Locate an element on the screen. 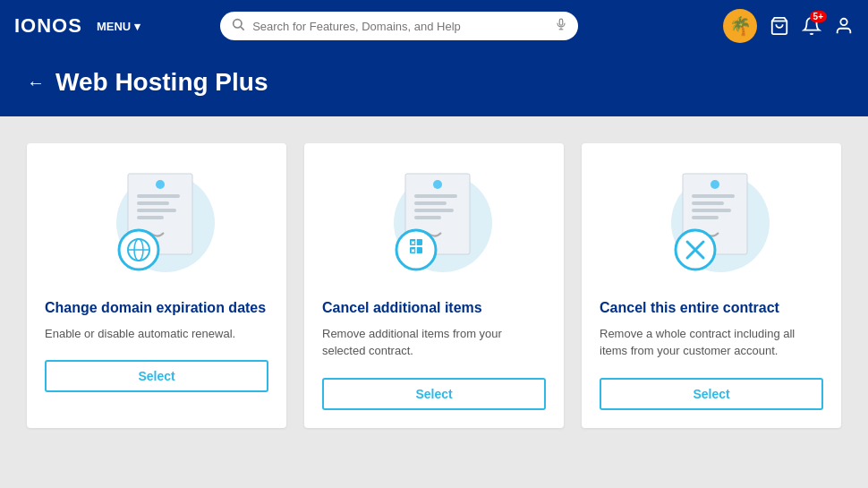 Image resolution: width=868 pixels, height=488 pixels. card-title-1: Change domain expiration dates is located at coordinates (156, 308).